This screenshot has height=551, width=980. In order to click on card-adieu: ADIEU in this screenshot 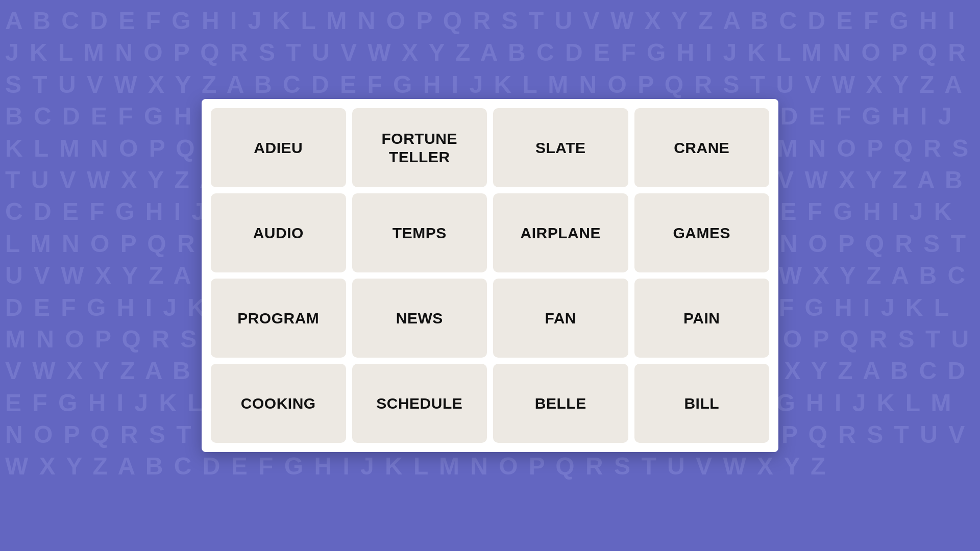, I will do `click(279, 148)`.